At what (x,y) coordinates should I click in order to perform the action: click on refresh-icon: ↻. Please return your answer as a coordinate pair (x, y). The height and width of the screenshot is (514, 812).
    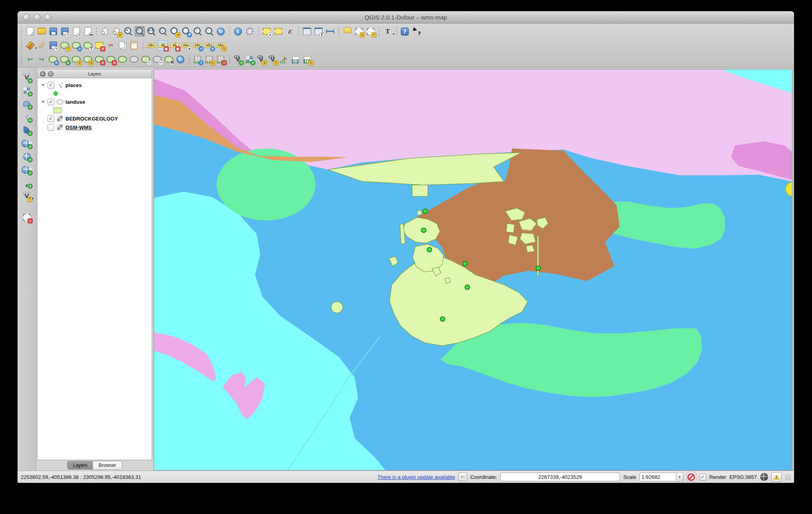
    Looking at the image, I should click on (221, 32).